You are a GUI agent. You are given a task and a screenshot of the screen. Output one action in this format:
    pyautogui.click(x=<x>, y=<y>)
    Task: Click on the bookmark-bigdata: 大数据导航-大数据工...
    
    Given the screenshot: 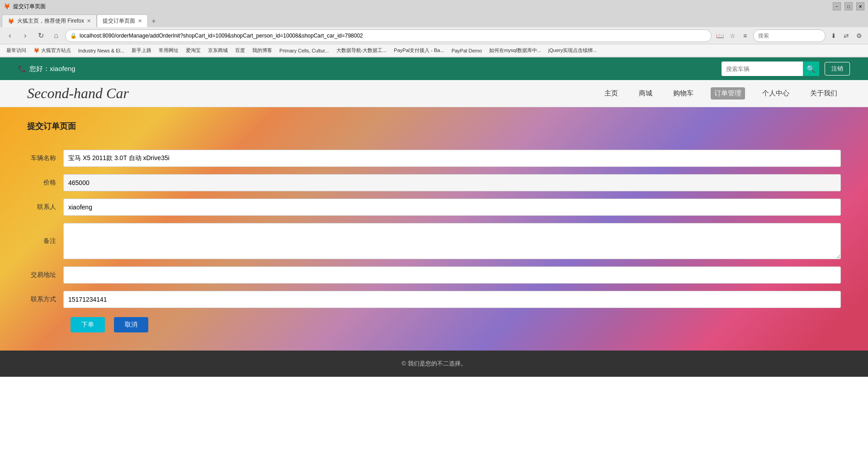 What is the action you would take?
    pyautogui.click(x=362, y=51)
    